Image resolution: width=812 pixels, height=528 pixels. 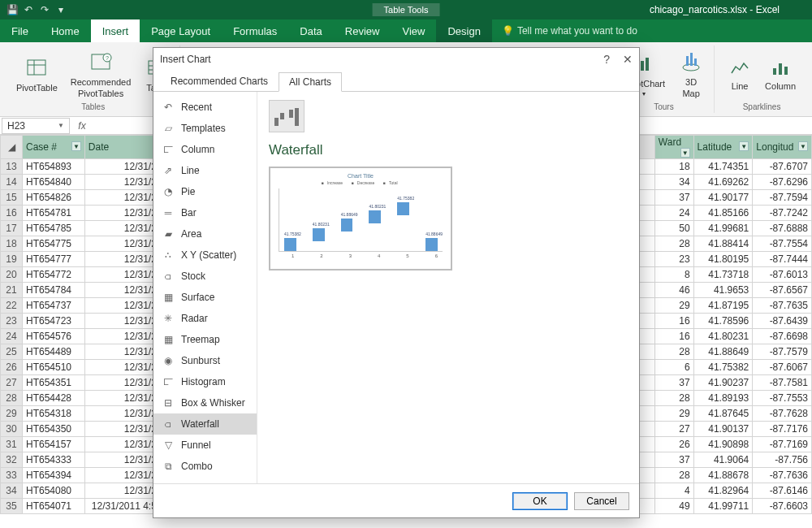 I want to click on cell-case: HT654784, so click(x=54, y=291).